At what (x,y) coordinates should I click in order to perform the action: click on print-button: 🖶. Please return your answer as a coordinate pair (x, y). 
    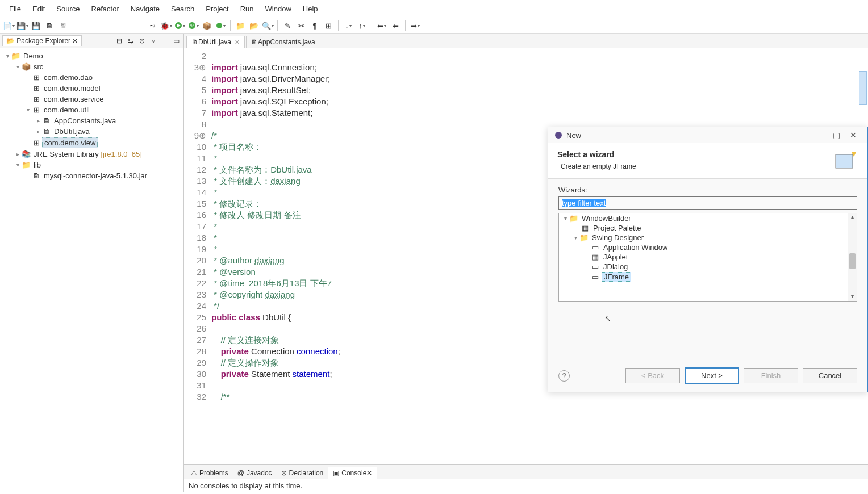
    Looking at the image, I should click on (63, 26).